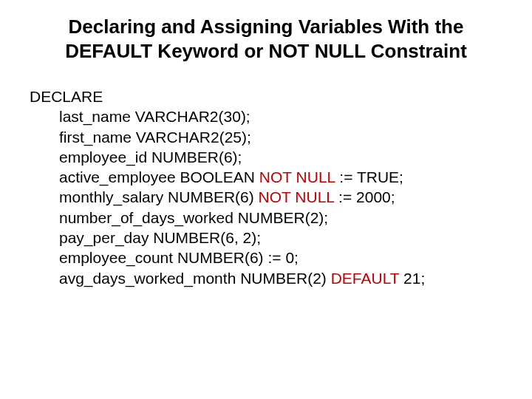 The image size is (532, 399). What do you see at coordinates (160, 177) in the screenshot?
I see `code-text: active_employee BOOLEAN` at bounding box center [160, 177].